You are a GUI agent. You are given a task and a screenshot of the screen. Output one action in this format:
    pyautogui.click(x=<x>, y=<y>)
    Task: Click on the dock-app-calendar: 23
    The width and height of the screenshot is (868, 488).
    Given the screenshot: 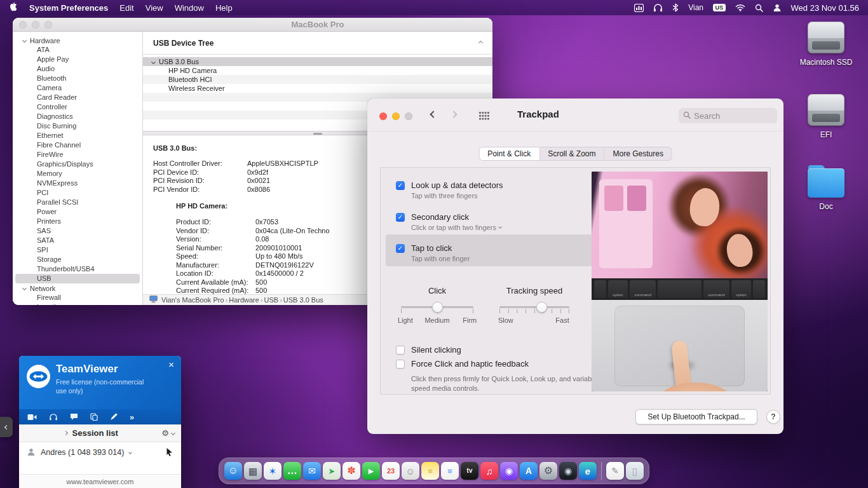 What is the action you would take?
    pyautogui.click(x=391, y=471)
    